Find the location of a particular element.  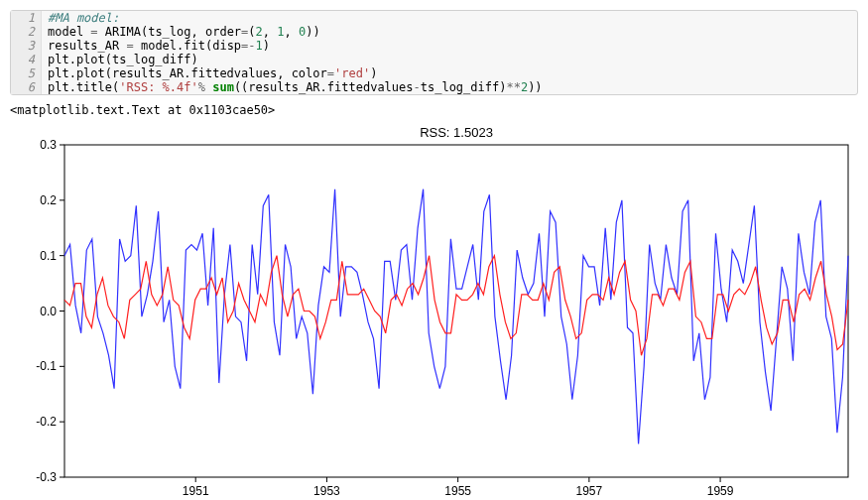

code-line: 3results_AR = model.fit(disp=-1) is located at coordinates (434, 46).